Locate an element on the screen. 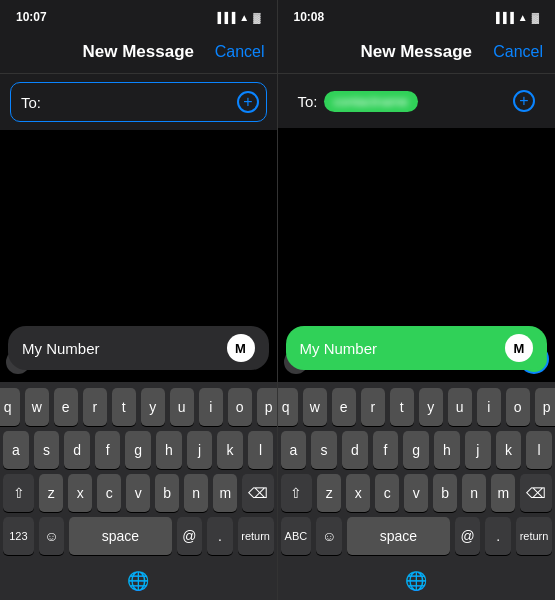 This screenshot has width=555, height=600. my-number-avatar-left: M is located at coordinates (241, 348).